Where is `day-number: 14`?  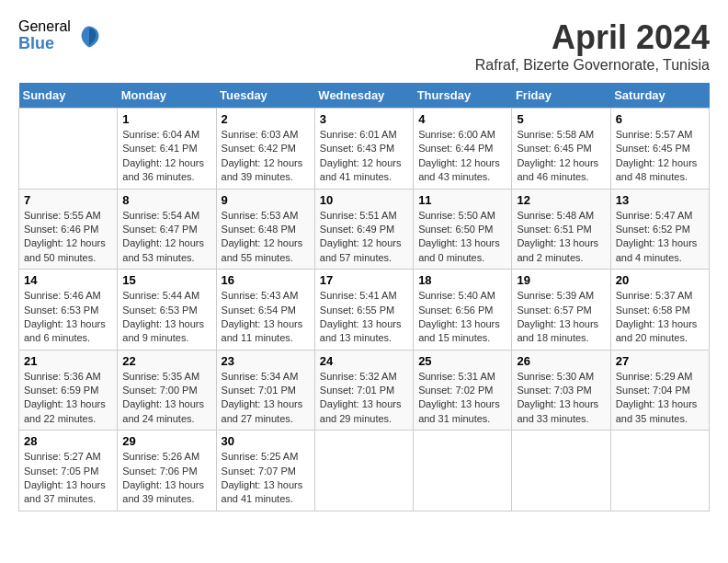
day-number: 14 is located at coordinates (68, 280).